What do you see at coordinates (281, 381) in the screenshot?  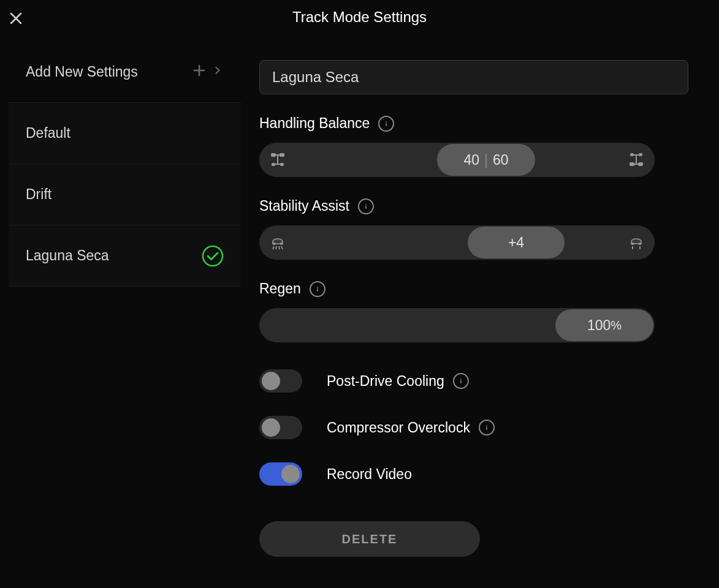 I see `post-drive-cooling-toggle` at bounding box center [281, 381].